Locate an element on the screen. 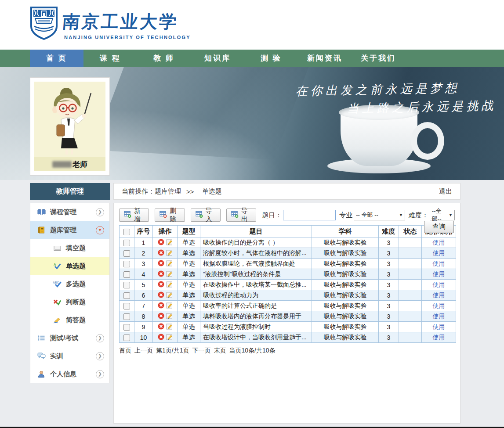 The image size is (504, 428). nav-item-course: 课 程 is located at coordinates (110, 58).